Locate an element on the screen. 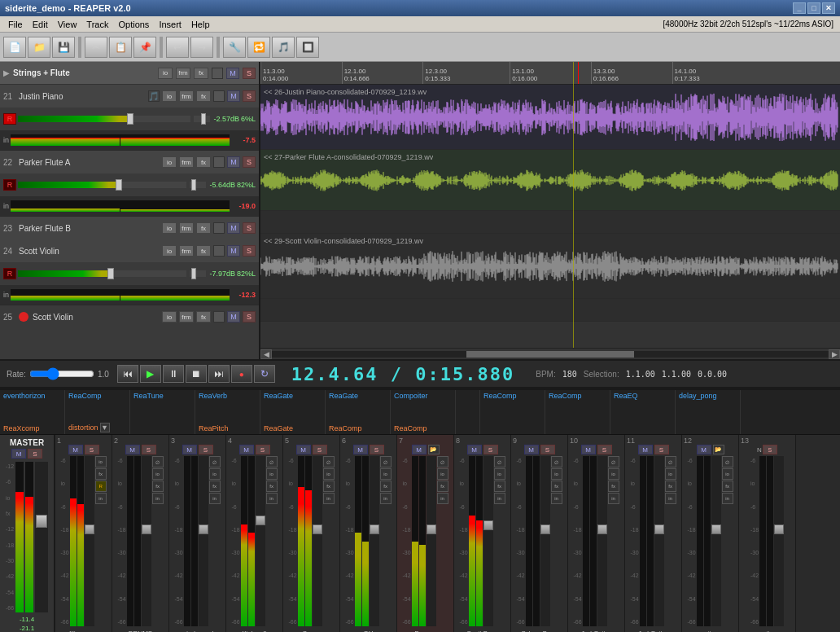  scroll-right-arrow: ▶ is located at coordinates (834, 354).